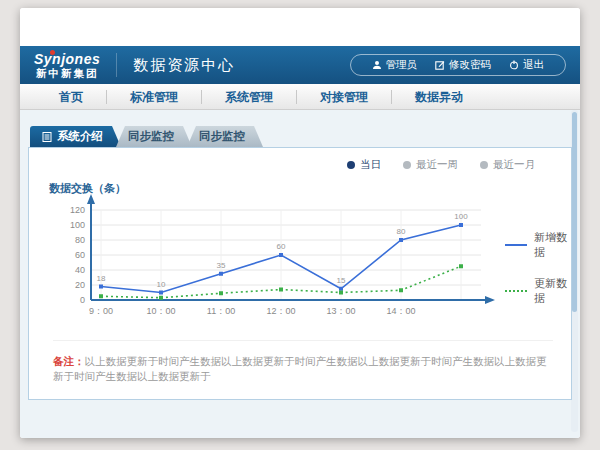 The image size is (600, 450). I want to click on solid-line-icon, so click(516, 245).